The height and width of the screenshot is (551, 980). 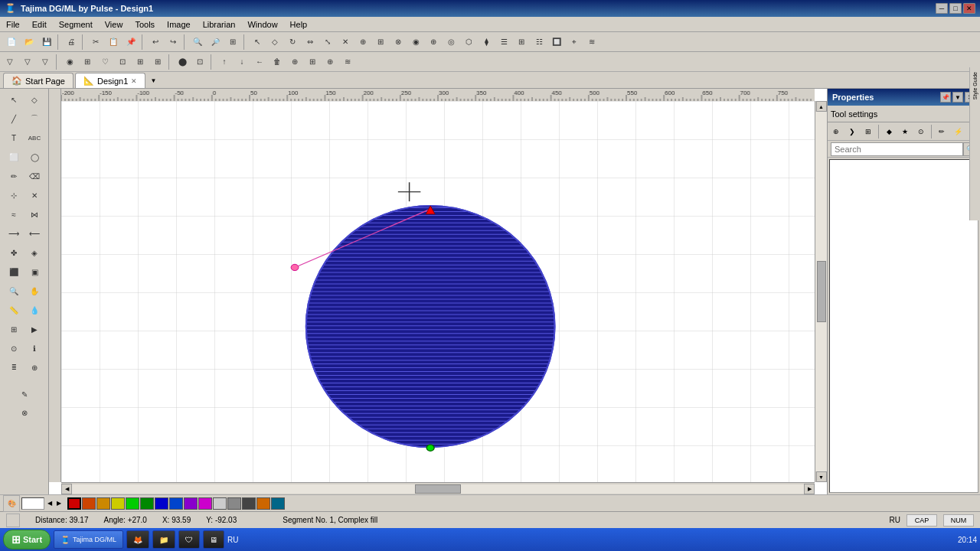 What do you see at coordinates (312, 62) in the screenshot?
I see `tb-extra1: ⊞` at bounding box center [312, 62].